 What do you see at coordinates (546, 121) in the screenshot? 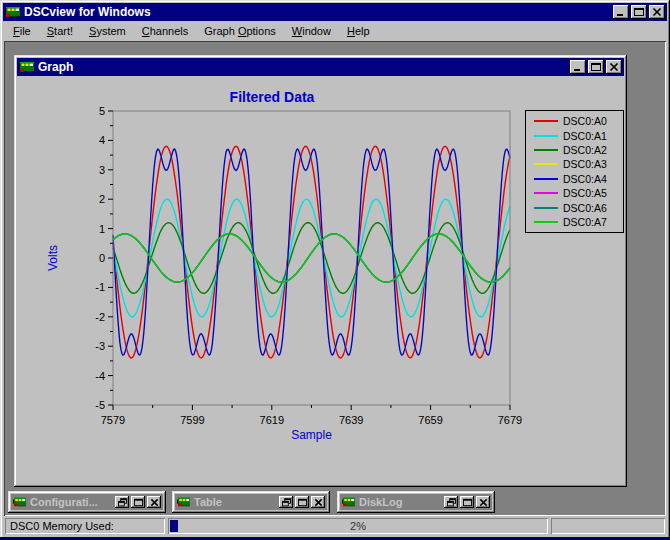
I see `legend-swatch-dsc0-a0` at bounding box center [546, 121].